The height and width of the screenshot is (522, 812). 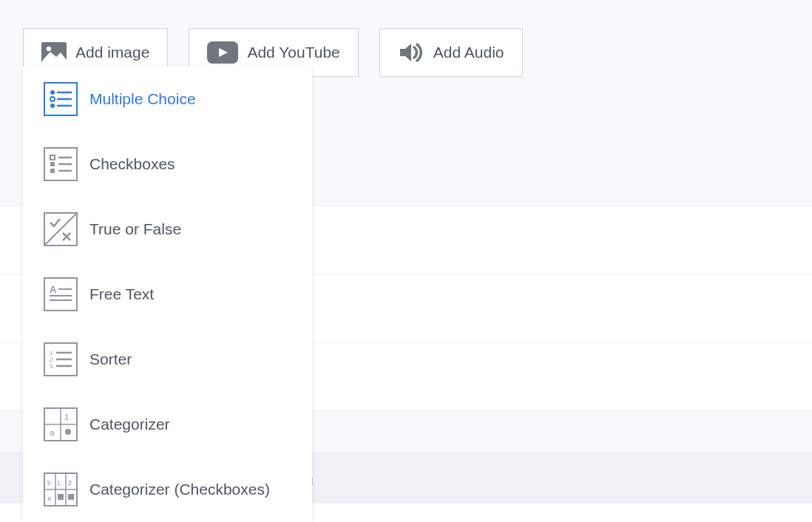 What do you see at coordinates (61, 359) in the screenshot?
I see `sorter-icon: 123` at bounding box center [61, 359].